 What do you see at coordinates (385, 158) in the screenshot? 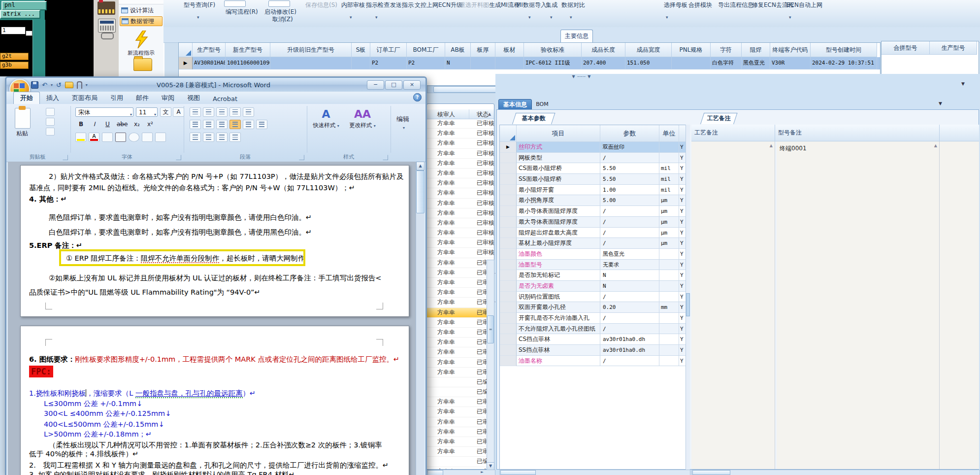
I see `styles-dialog-launcher` at bounding box center [385, 158].